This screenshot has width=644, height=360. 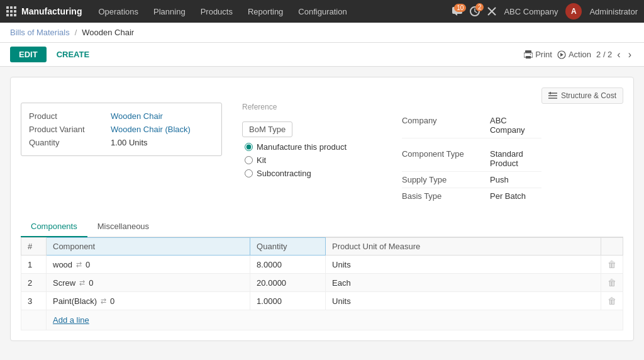 I want to click on quantity-row: Quantity 1.00 Units, so click(x=121, y=142).